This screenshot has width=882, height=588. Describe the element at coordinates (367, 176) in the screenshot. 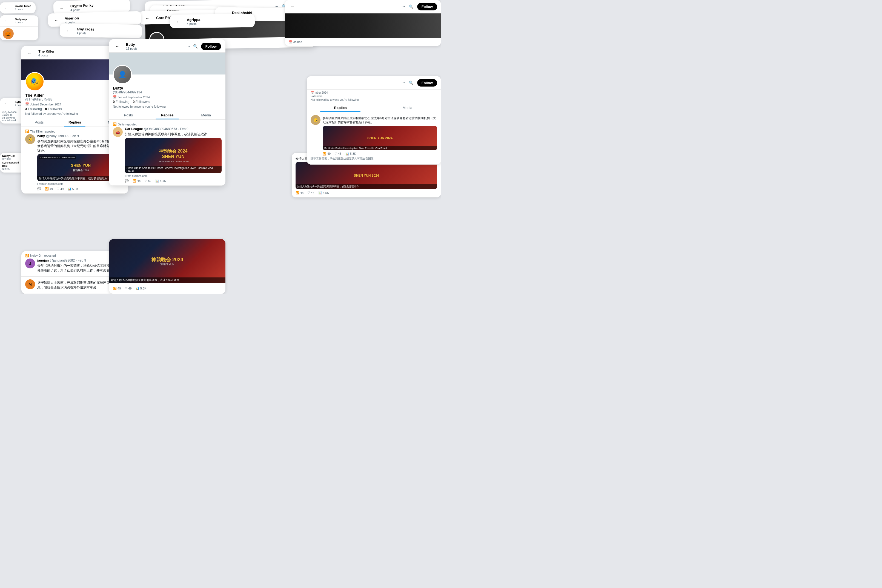

I see `shen-title-right-bottom: SHEN YUN 2024` at that location.